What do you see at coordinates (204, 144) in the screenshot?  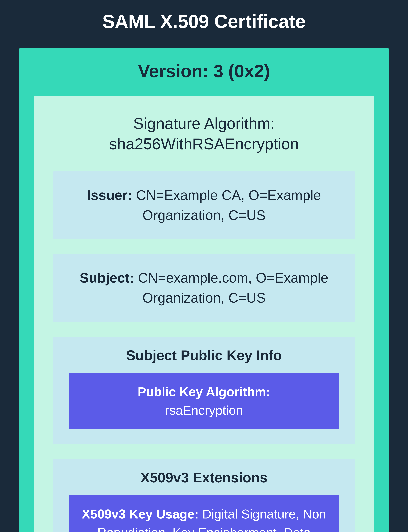 I see `signature-value: sha256WithRSAEncryption` at bounding box center [204, 144].